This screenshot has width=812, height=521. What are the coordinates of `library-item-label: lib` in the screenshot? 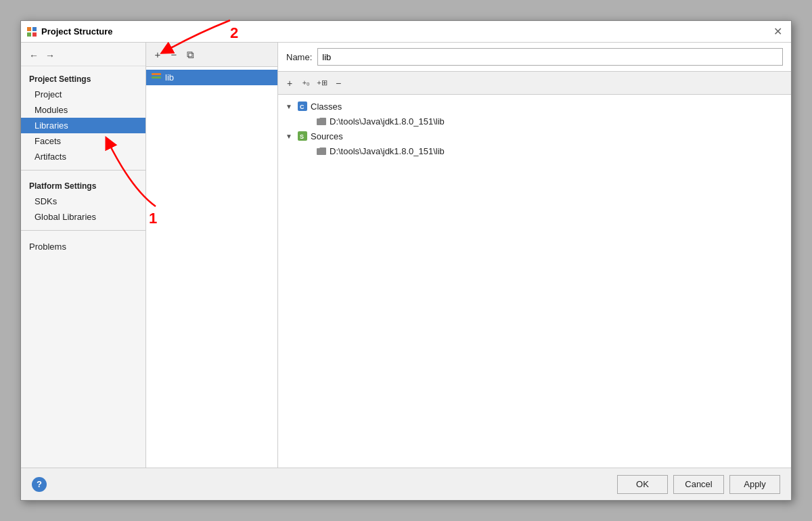 It's located at (169, 77).